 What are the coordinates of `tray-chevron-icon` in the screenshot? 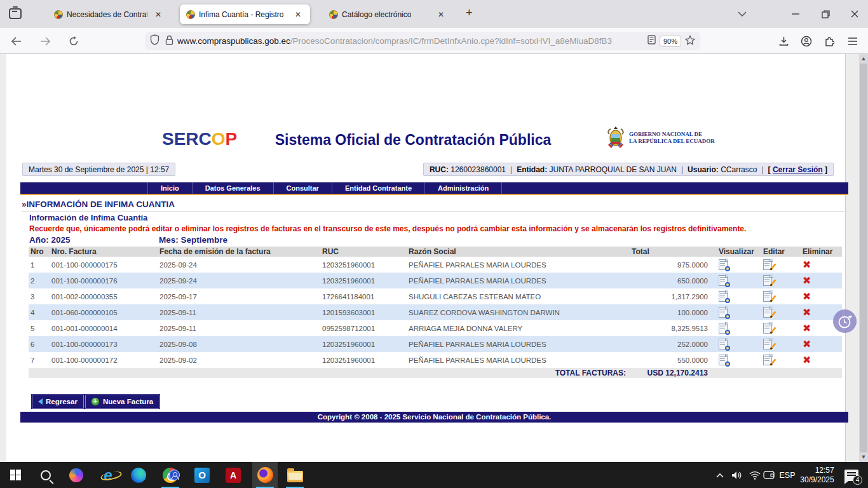 It's located at (720, 475).